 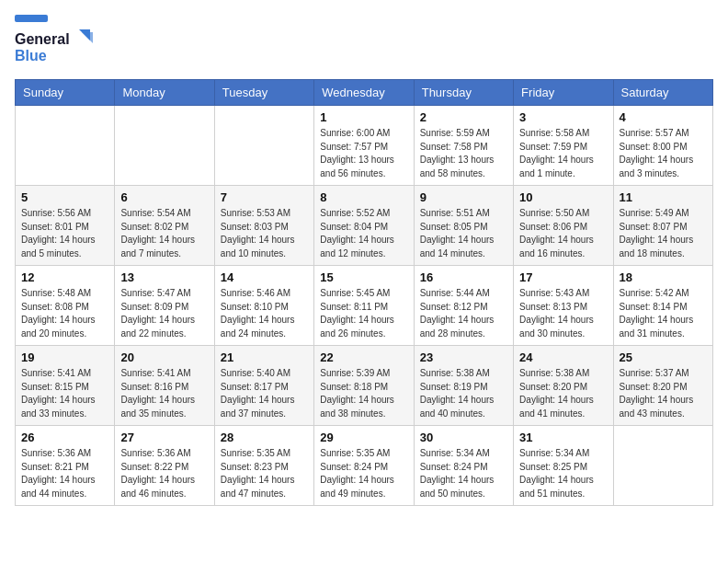 I want to click on weekday-header-tuesday: Tuesday, so click(x=264, y=93).